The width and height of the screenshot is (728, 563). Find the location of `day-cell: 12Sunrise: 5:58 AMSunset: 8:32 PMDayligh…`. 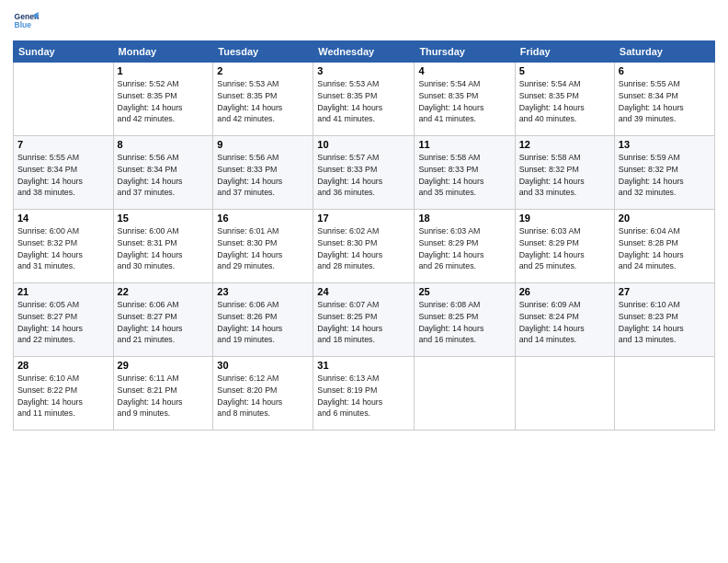

day-cell: 12Sunrise: 5:58 AMSunset: 8:32 PMDayligh… is located at coordinates (564, 173).